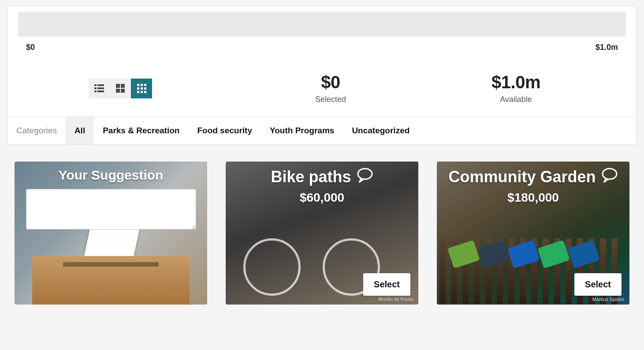  What do you see at coordinates (322, 131) in the screenshot?
I see `category-tabs: Categories All Parks & Recreation Food s…` at bounding box center [322, 131].